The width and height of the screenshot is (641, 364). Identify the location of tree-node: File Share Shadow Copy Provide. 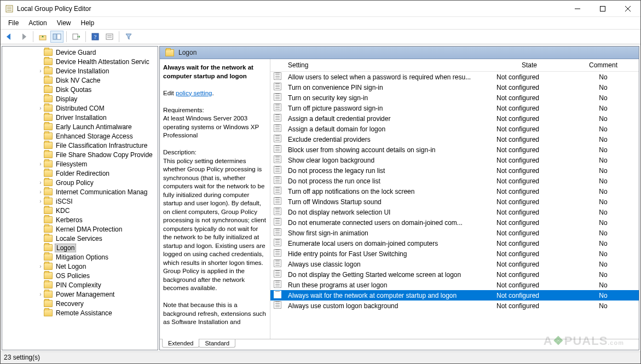
(81, 154).